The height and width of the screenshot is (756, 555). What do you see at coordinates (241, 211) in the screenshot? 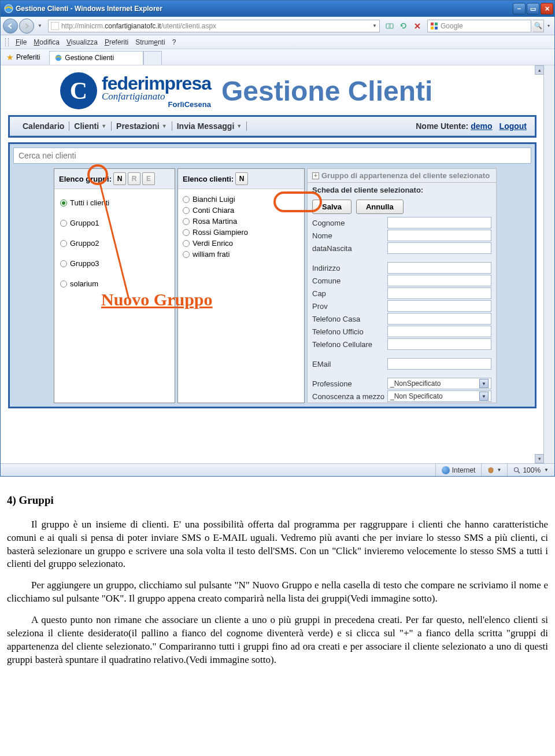
I see `client-item: Conti Chiara` at bounding box center [241, 211].